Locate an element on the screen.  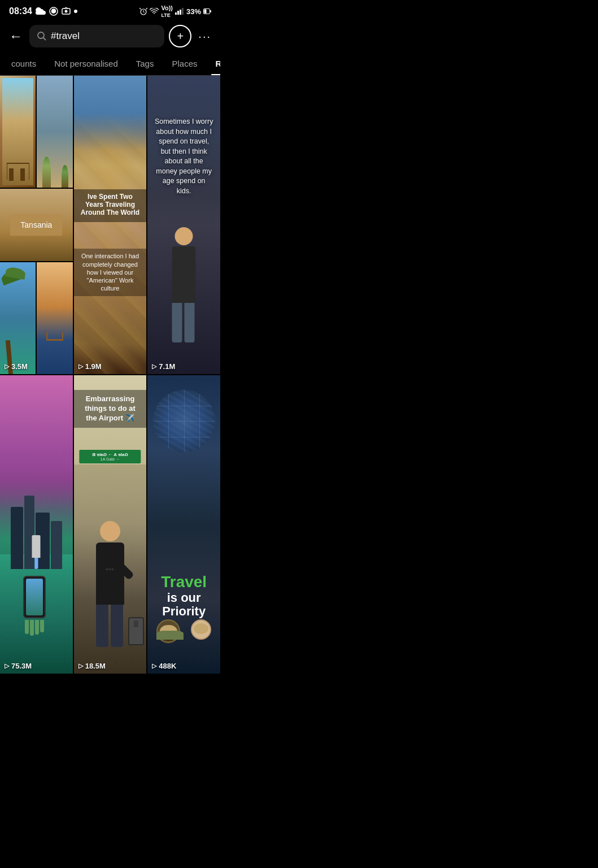
wifi-icon is located at coordinates (154, 11).